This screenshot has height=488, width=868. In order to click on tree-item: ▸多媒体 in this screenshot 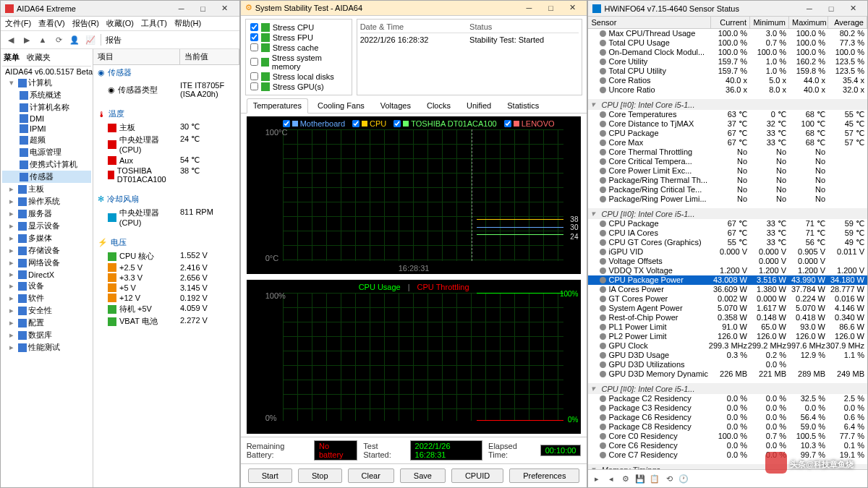, I will do `click(46, 239)`.